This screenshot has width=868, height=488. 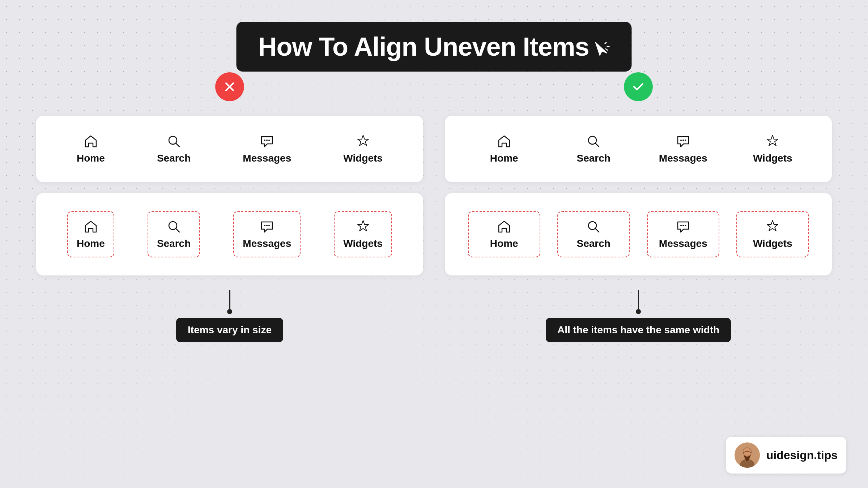 I want to click on avatar-image, so click(x=747, y=455).